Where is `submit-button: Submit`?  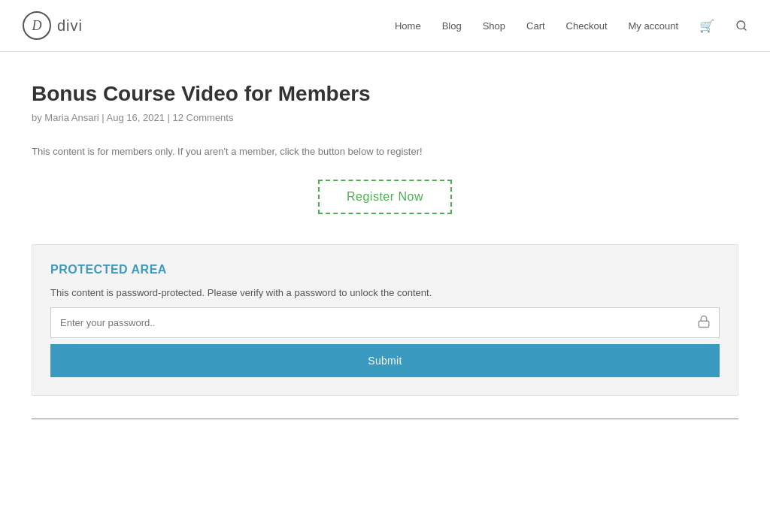 submit-button: Submit is located at coordinates (385, 361).